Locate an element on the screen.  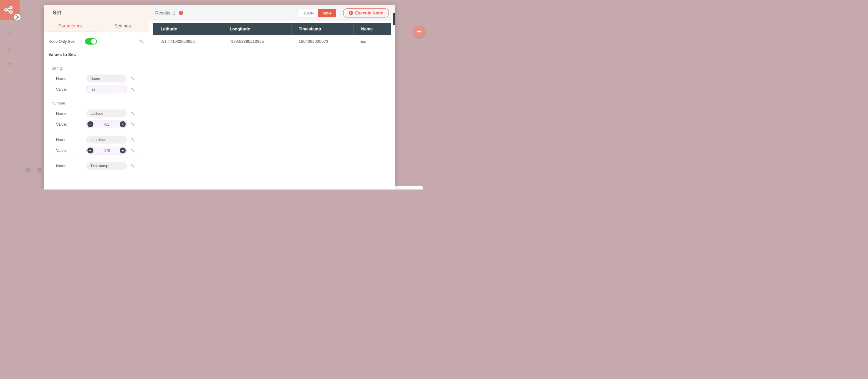
string-name-input is located at coordinates (106, 79).